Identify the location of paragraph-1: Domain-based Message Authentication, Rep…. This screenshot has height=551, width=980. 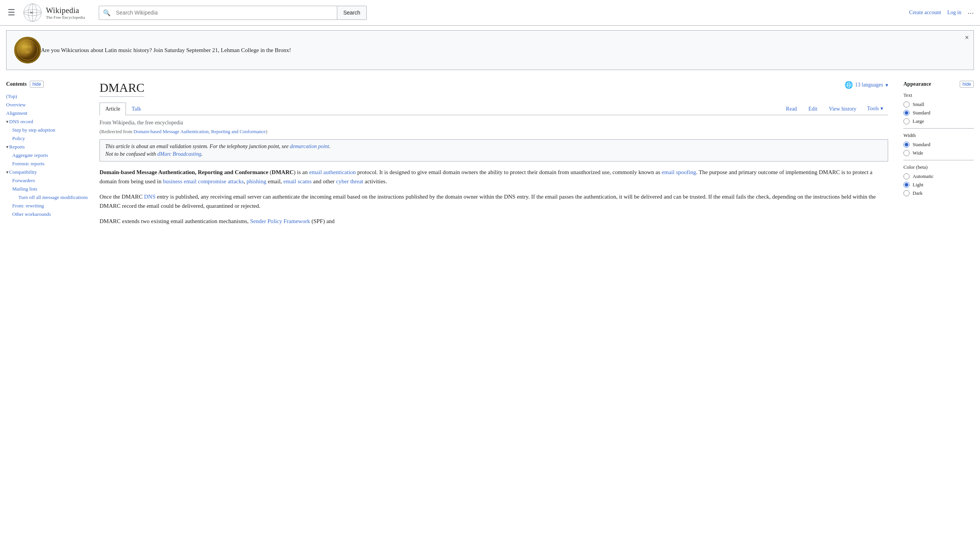
(494, 177).